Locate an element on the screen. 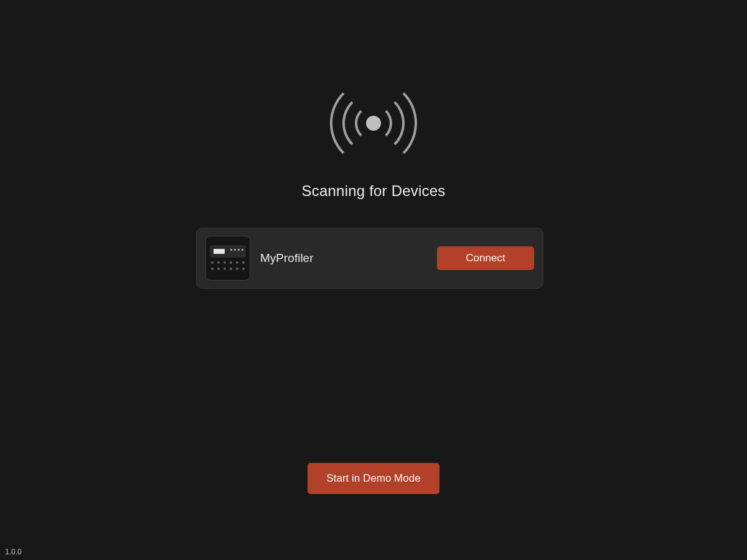 The height and width of the screenshot is (560, 747). demo-mode-button: Start in Demo Mode is located at coordinates (374, 478).